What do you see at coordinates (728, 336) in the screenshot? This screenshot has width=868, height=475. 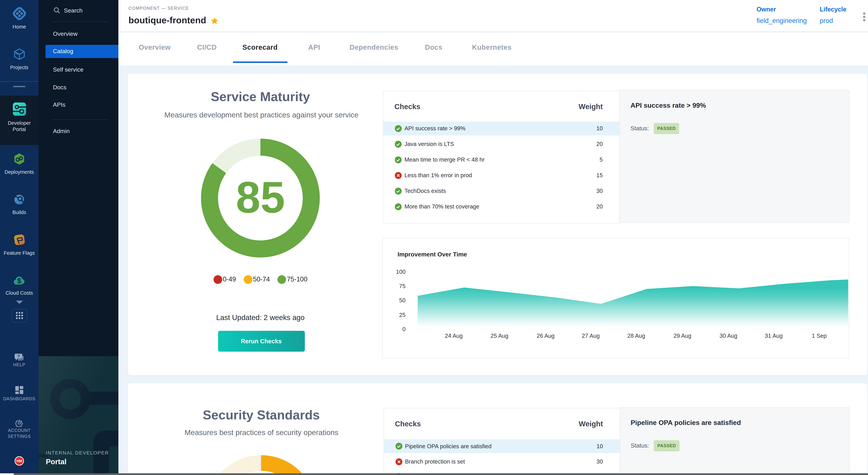 I see `svg-text: 30 Aug` at bounding box center [728, 336].